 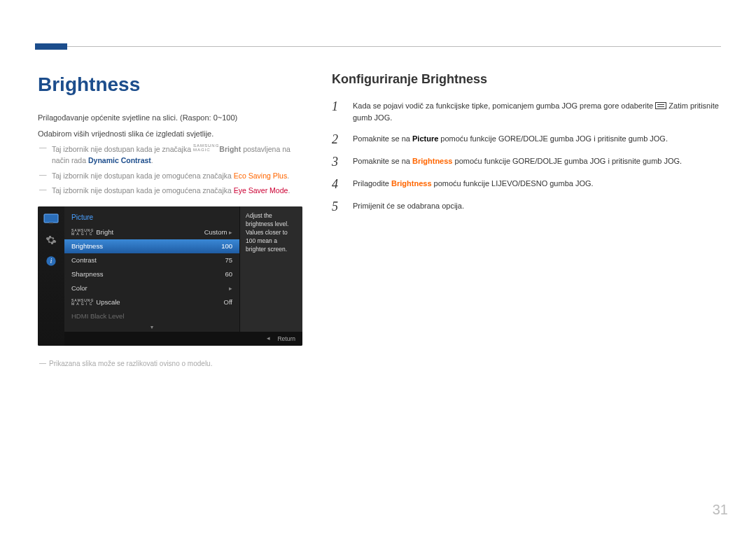 What do you see at coordinates (337, 184) in the screenshot?
I see `step-number: 4` at bounding box center [337, 184].